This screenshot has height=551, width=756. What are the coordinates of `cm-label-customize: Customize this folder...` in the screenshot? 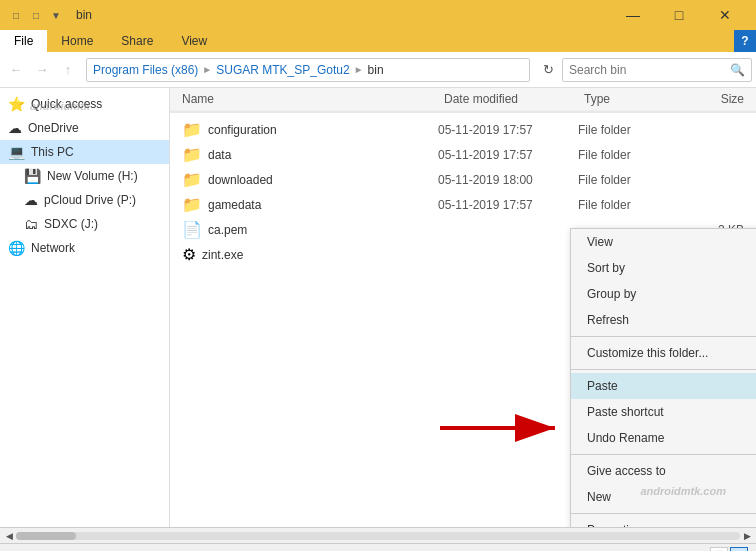 It's located at (648, 353).